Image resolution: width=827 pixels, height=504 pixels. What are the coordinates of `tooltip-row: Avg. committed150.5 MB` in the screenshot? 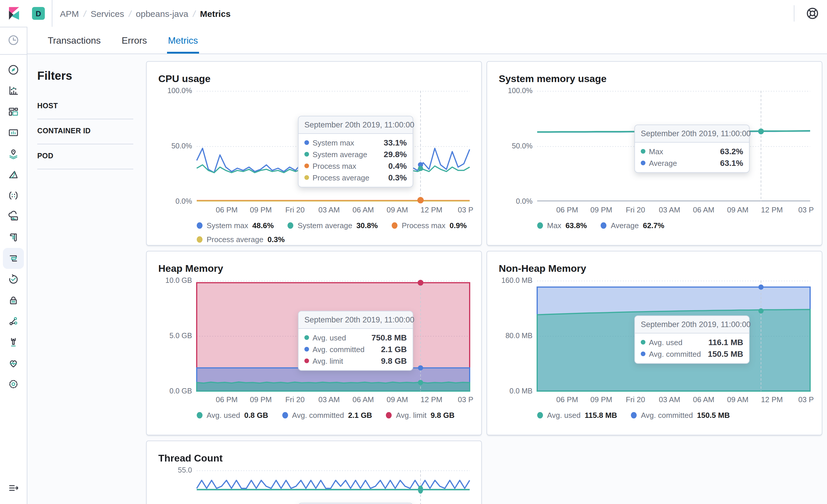 It's located at (692, 354).